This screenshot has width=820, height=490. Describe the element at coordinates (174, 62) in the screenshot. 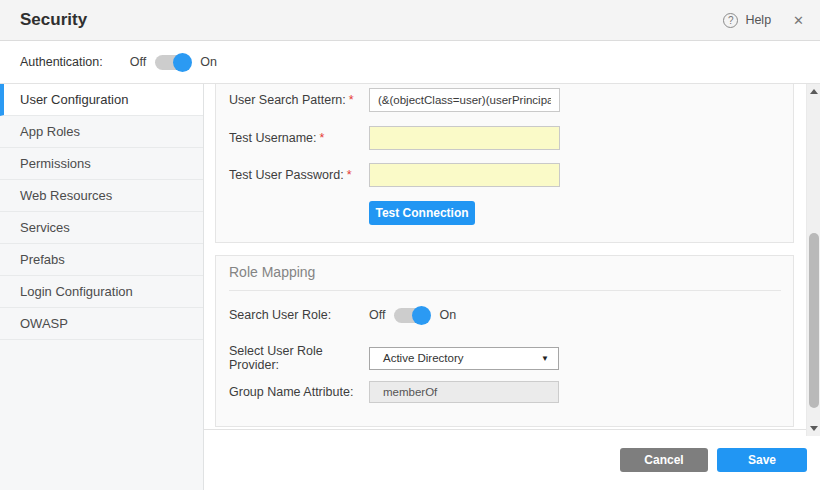

I see `authentication-toggle-group: Off On` at that location.